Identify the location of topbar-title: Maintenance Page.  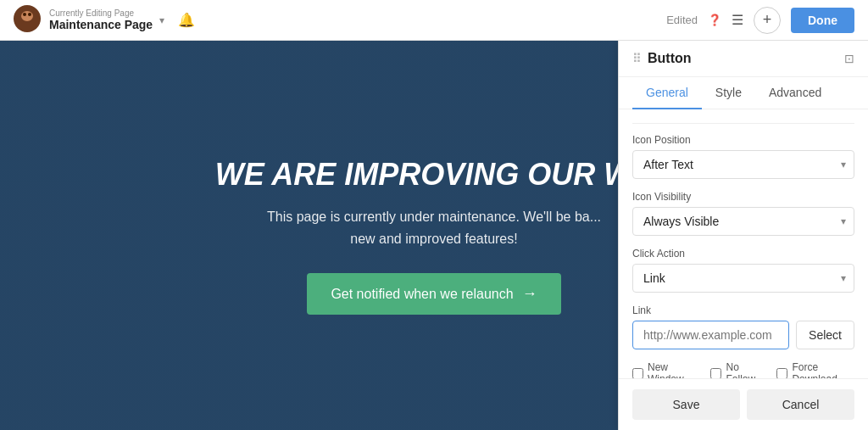
(101, 25).